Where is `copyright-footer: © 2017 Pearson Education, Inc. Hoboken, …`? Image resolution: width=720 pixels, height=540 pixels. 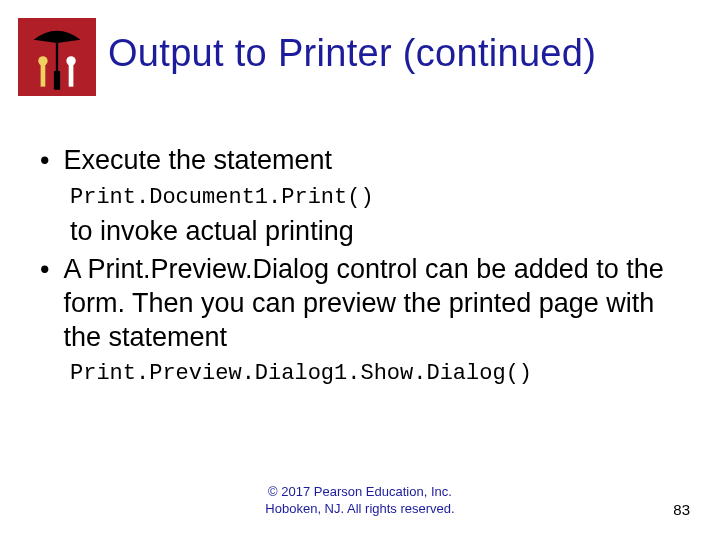
copyright-footer: © 2017 Pearson Education, Inc. Hoboken, … is located at coordinates (360, 501).